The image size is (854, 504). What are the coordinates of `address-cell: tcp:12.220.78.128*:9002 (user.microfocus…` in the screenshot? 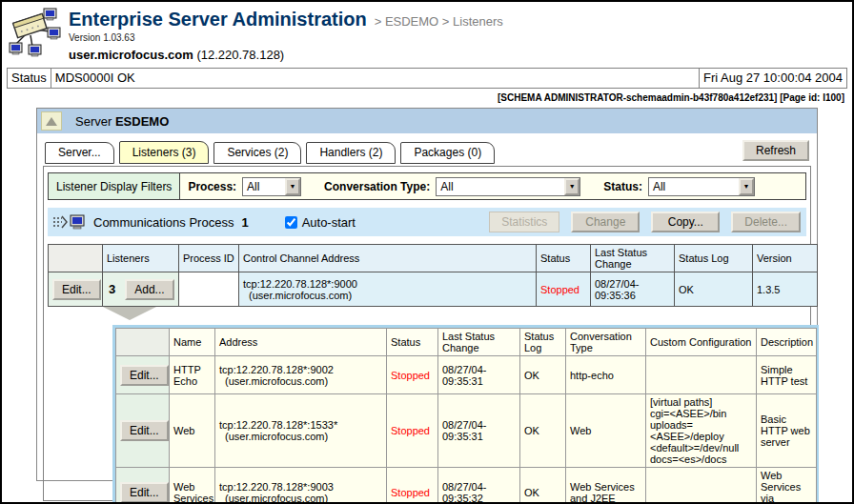 It's located at (301, 375).